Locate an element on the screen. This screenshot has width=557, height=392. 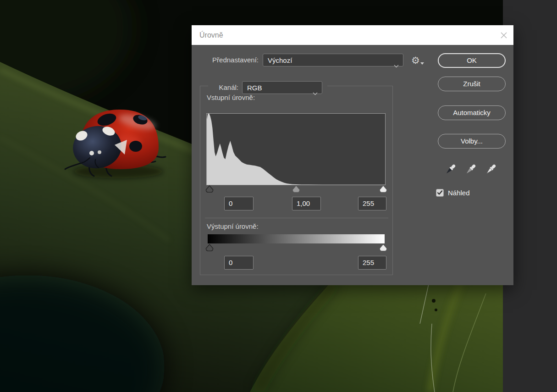
output-high-slider is located at coordinates (383, 248).